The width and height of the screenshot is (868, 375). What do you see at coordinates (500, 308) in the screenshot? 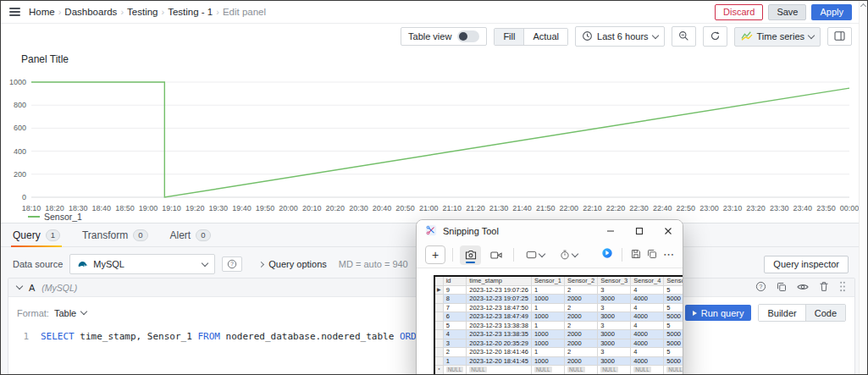
I see `grid-cell: 2023-12-23 18:47:50` at bounding box center [500, 308].